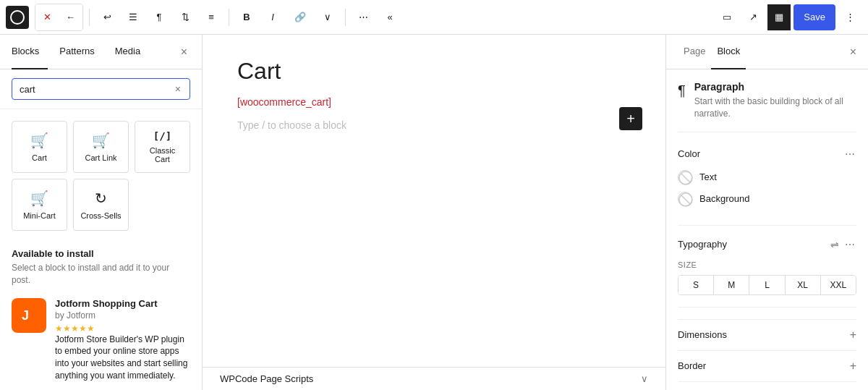 The height and width of the screenshot is (390, 868). What do you see at coordinates (101, 274) in the screenshot?
I see `available-section-desc: Select a block to install and add it to …` at bounding box center [101, 274].